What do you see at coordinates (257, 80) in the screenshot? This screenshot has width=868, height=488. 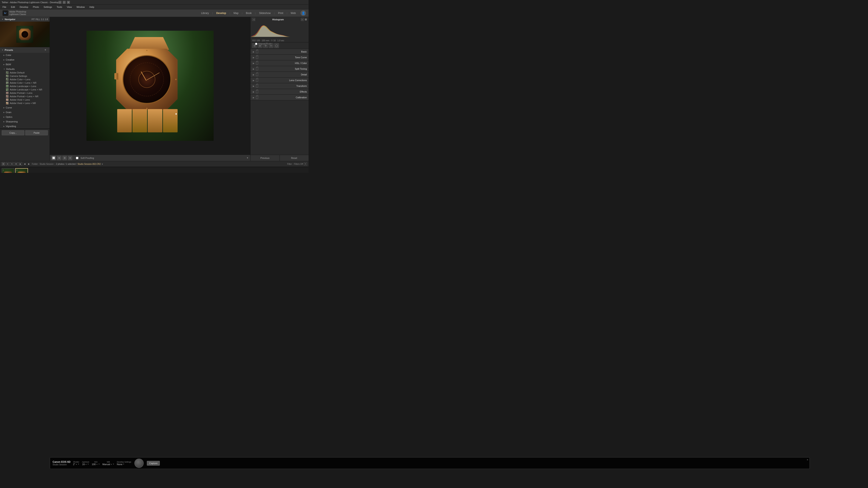 I see `lens-corrections-lock-icon` at bounding box center [257, 80].